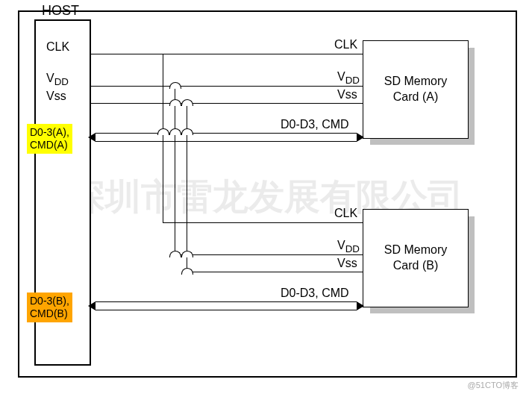  What do you see at coordinates (57, 96) in the screenshot?
I see `host-vss-label: Vss` at bounding box center [57, 96].